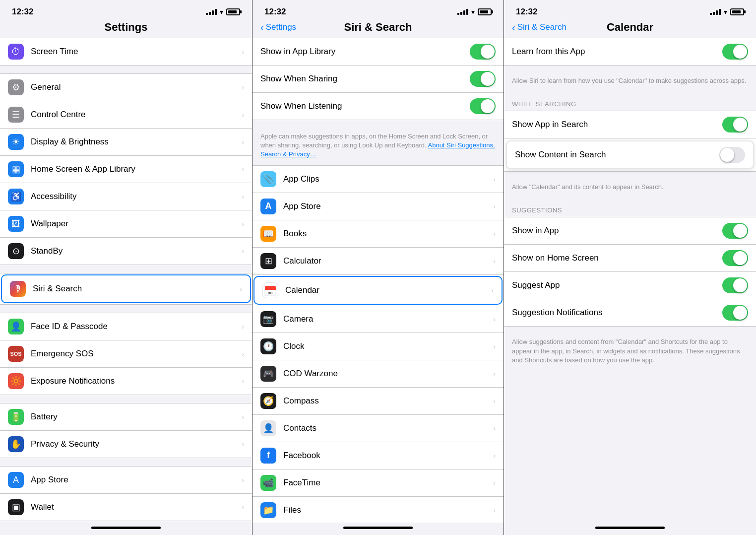 This screenshot has height=535, width=756. Describe the element at coordinates (735, 313) in the screenshot. I see `suggestion-notifications-toggle` at that location.